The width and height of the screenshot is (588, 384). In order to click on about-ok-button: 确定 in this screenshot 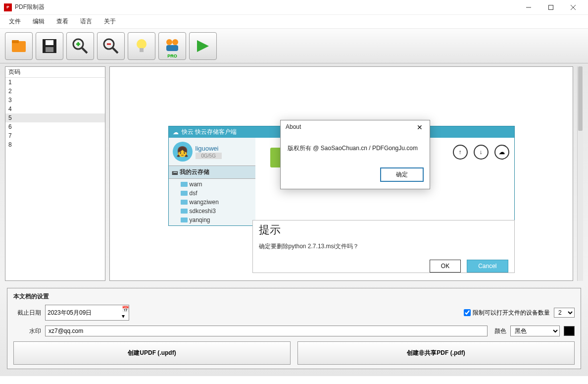, I will do `click(402, 174)`.